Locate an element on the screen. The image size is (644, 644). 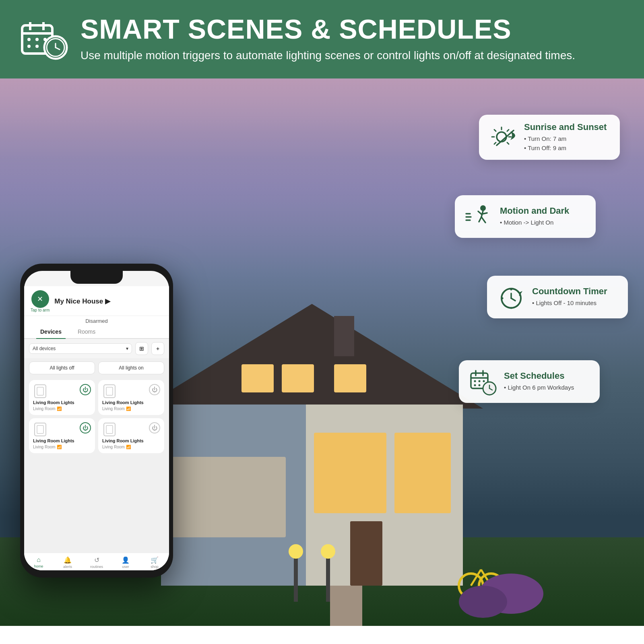
power-off-button-2: ⏻ is located at coordinates (155, 390).